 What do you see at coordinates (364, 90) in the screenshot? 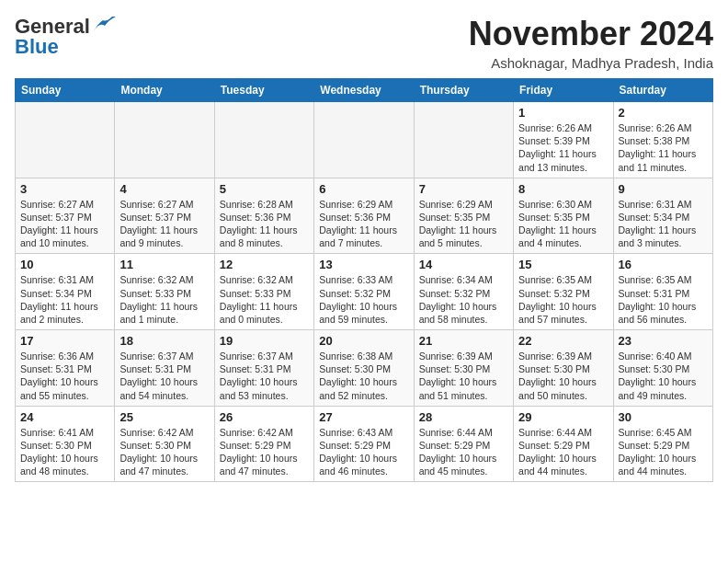
I see `calendar-header-wednesday: Wednesday` at bounding box center [364, 90].